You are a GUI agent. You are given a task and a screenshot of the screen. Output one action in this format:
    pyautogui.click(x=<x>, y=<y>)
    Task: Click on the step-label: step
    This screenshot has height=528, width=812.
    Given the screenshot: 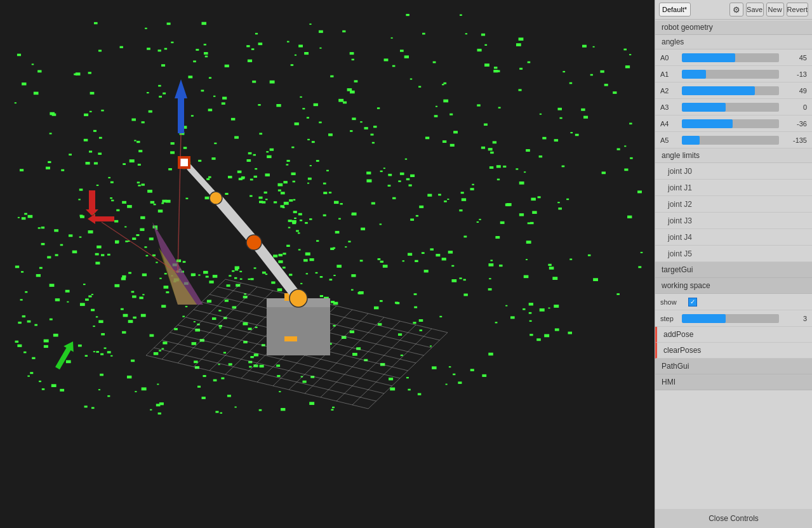 What is the action you would take?
    pyautogui.click(x=669, y=319)
    